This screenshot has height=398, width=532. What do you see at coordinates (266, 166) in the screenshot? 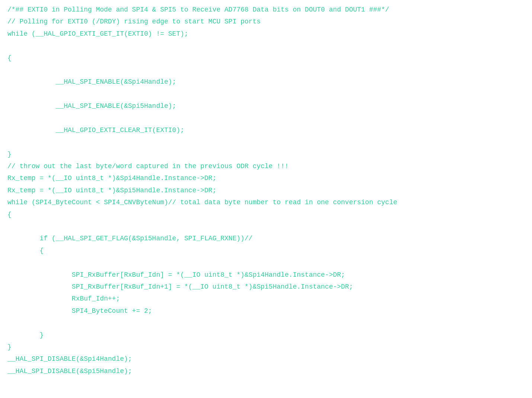
I see `code-line-14: // throw out the last byte/word captured…` at bounding box center [266, 166].